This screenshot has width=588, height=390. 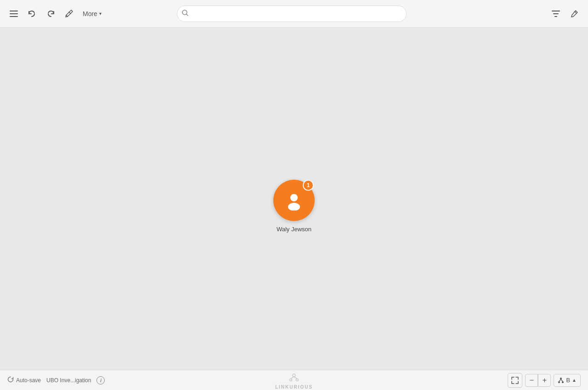 I want to click on redo-button, so click(x=51, y=14).